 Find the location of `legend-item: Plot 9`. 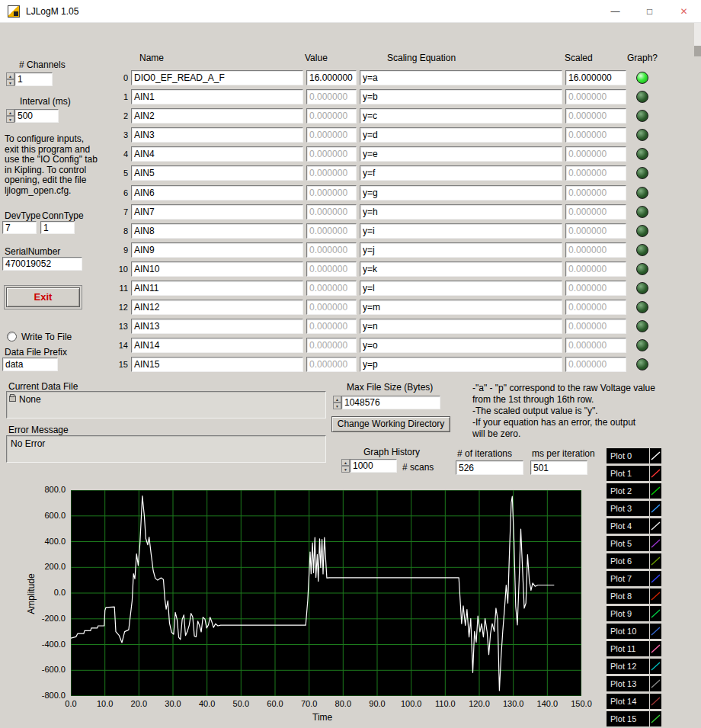

legend-item: Plot 9 is located at coordinates (634, 614).